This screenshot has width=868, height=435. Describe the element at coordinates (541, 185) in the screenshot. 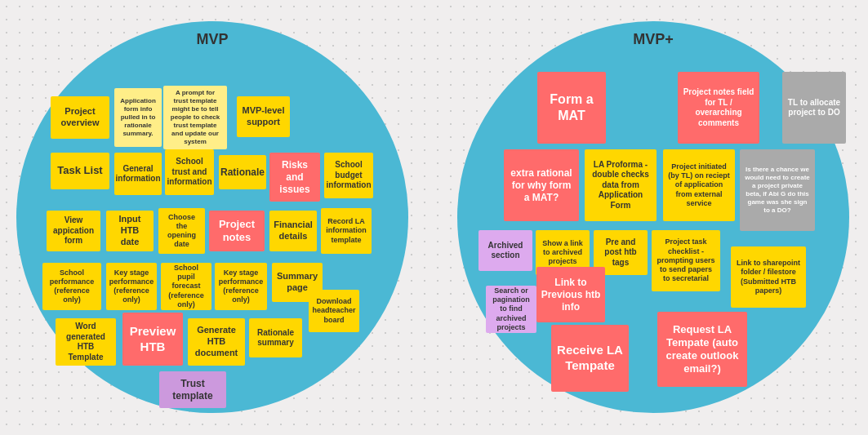

I see `sticky-extra-rational: extra rational for why form a MAT?` at that location.